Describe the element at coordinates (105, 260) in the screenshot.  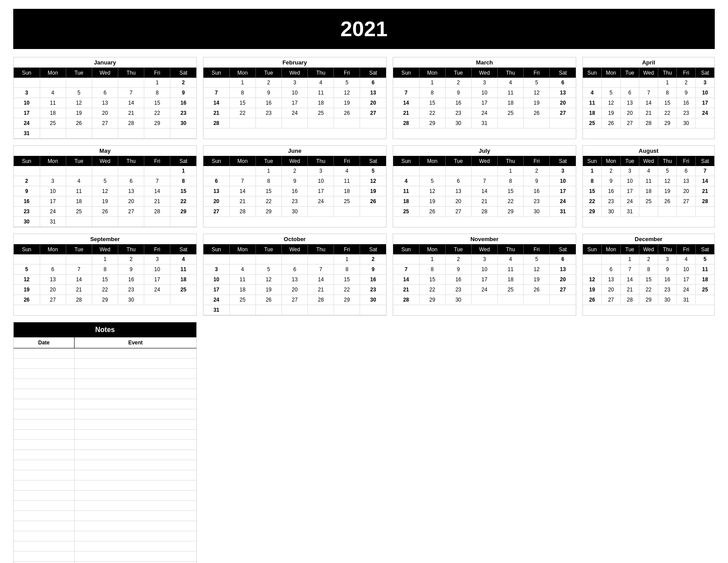
I see `calendar-day: 1` at that location.